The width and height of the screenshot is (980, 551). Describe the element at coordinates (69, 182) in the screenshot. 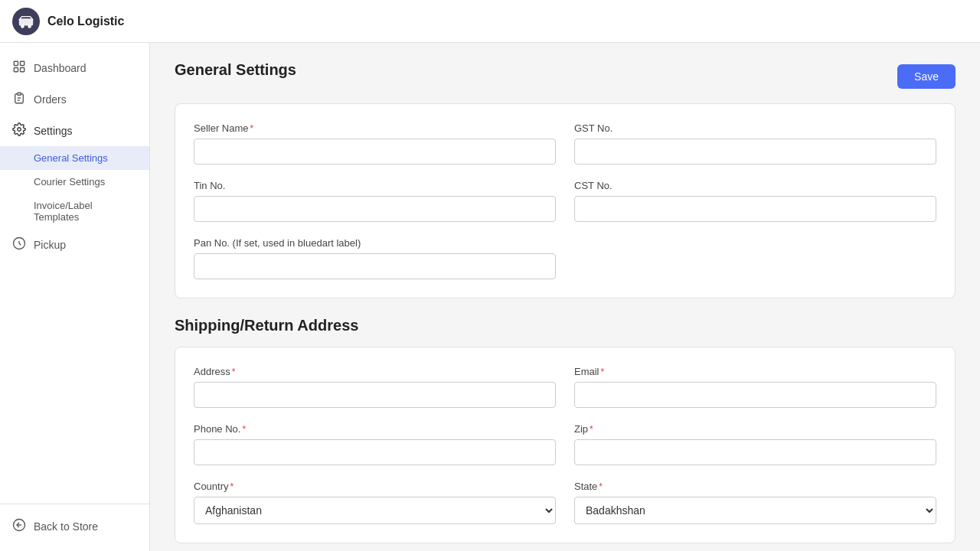

I see `courier-settings-label: Courier Settings` at that location.